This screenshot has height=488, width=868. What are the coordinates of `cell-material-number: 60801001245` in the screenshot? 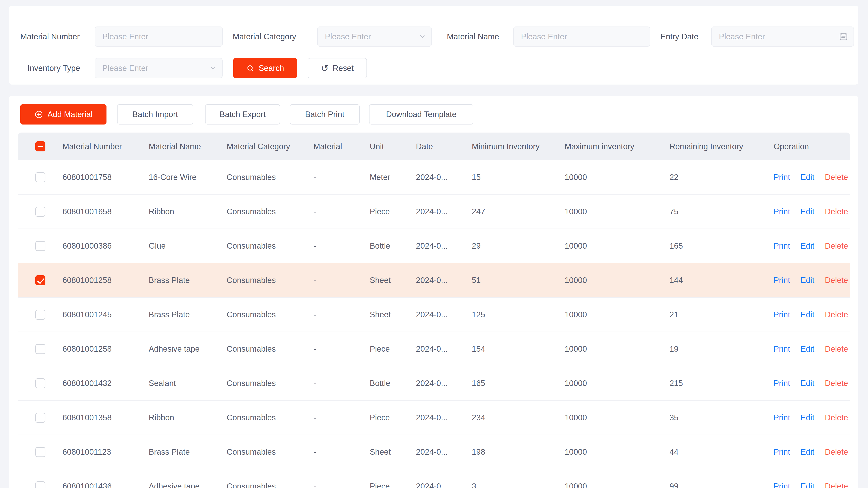 It's located at (105, 315).